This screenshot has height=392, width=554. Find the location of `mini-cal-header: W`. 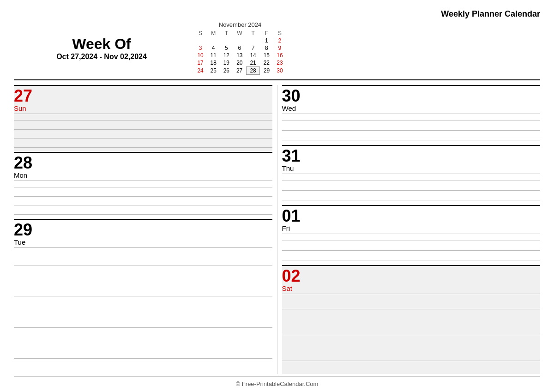

mini-cal-header: W is located at coordinates (239, 33).